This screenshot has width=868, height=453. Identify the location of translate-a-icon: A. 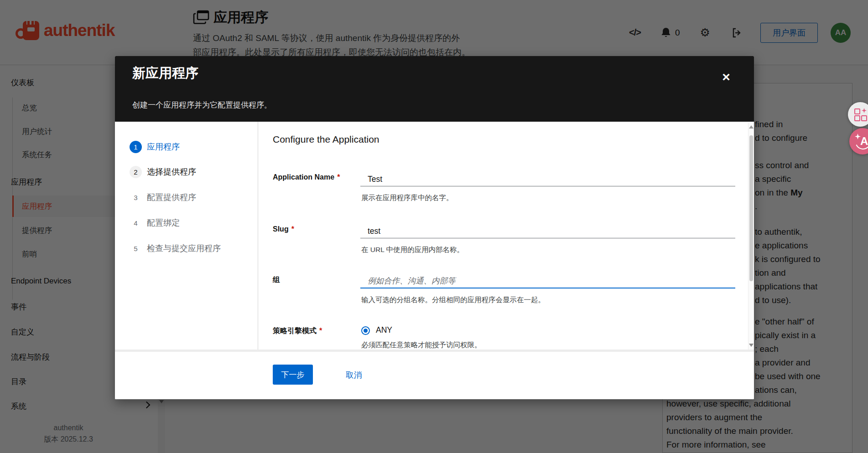
(864, 141).